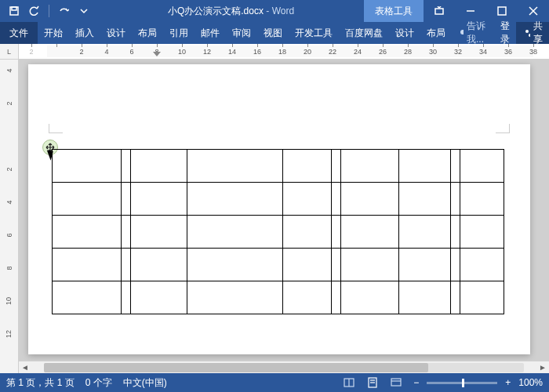  I want to click on scroll-left-button: ◄, so click(25, 368).